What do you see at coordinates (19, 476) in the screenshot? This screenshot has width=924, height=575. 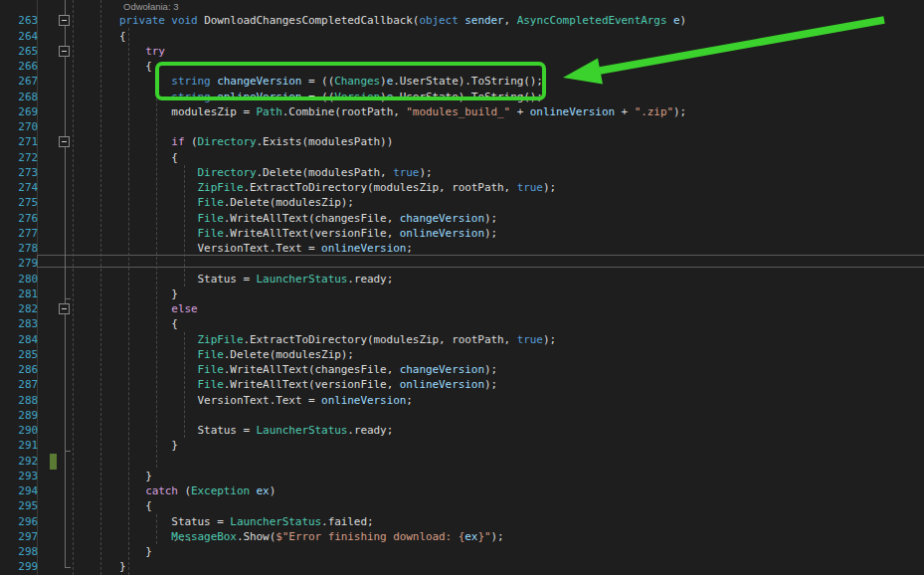 I see `line-number: 293` at bounding box center [19, 476].